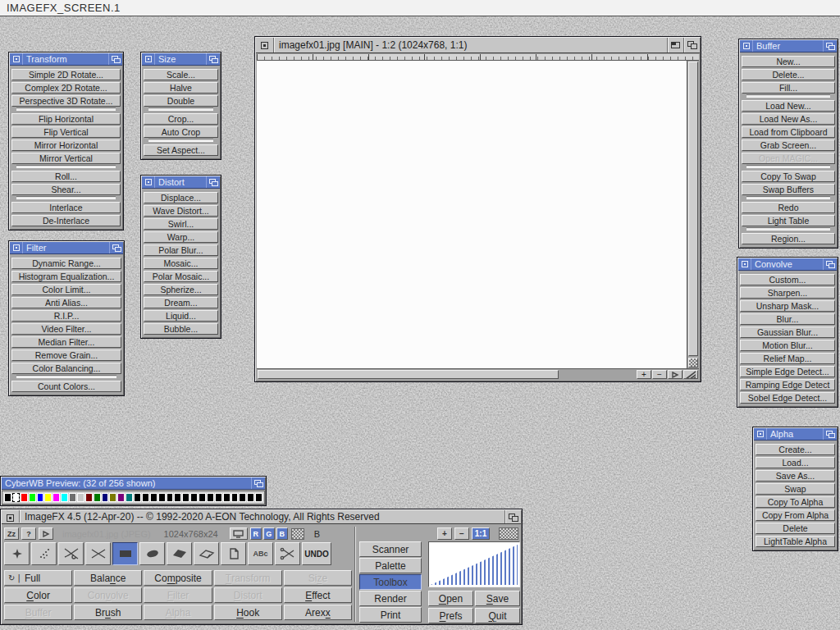  What do you see at coordinates (796, 528) in the screenshot?
I see `panel-button: Delete` at bounding box center [796, 528].